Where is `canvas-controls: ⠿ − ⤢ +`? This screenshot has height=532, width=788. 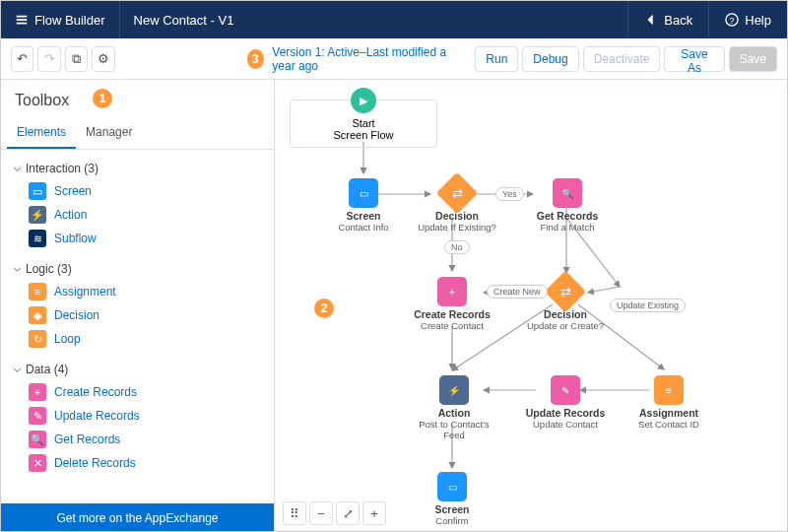
canvas-controls: ⠿ − ⤢ + is located at coordinates (335, 513).